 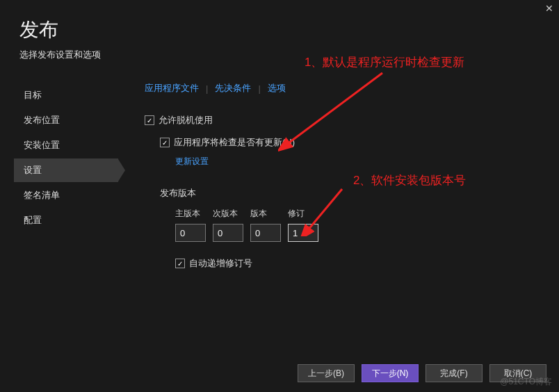 I want to click on allow-offline-checkbox: ✓, so click(x=149, y=120).